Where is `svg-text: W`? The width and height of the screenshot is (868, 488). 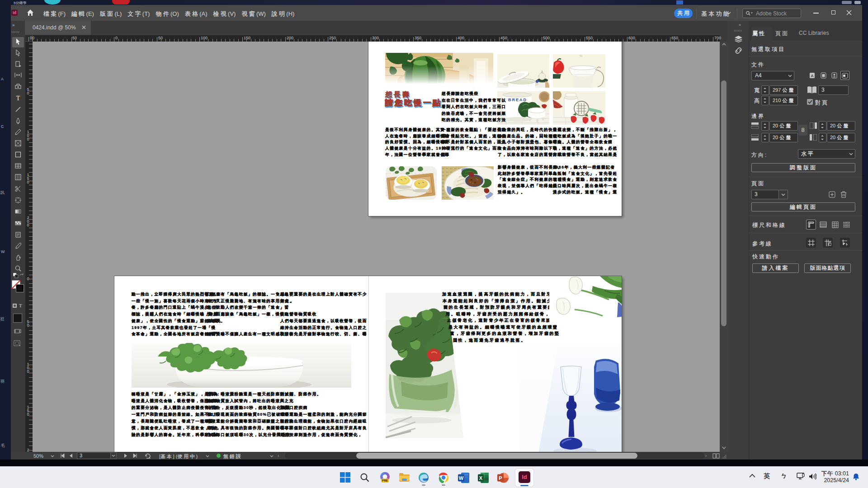
svg-text: W is located at coordinates (461, 478).